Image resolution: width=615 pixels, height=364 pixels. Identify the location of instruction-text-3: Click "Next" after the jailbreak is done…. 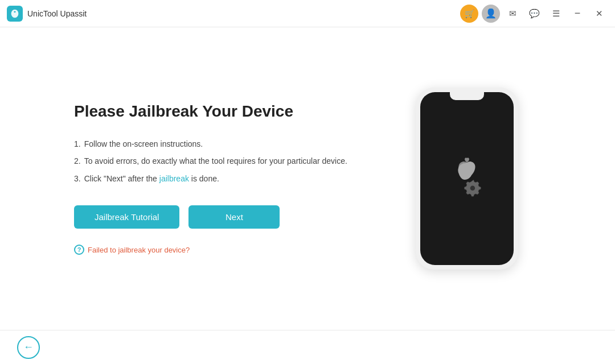
(151, 179).